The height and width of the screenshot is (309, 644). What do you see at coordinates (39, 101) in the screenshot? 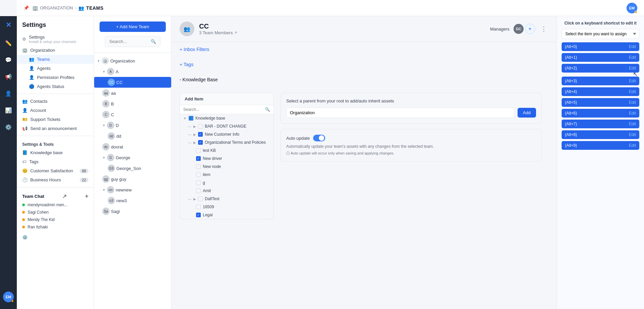
I see `contacts-label: Contacts` at bounding box center [39, 101].